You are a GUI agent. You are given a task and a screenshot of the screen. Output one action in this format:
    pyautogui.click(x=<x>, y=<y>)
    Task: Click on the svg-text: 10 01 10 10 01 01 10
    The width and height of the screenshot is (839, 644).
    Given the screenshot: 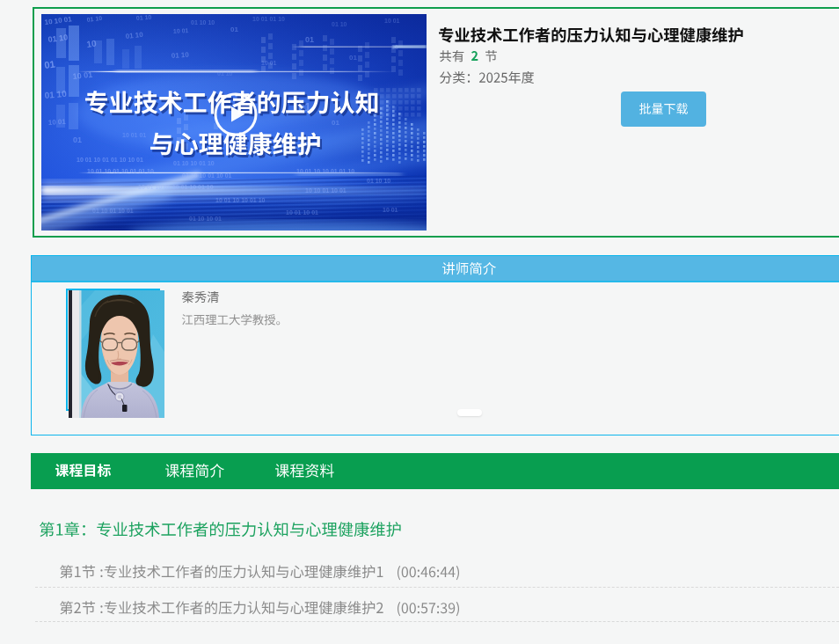 What is the action you would take?
    pyautogui.click(x=325, y=171)
    